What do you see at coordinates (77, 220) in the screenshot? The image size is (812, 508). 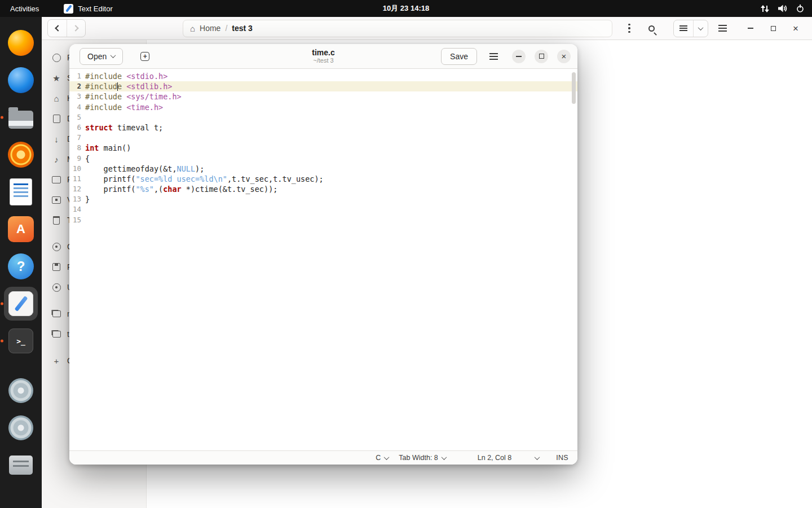 I see `line-number: 15` at bounding box center [77, 220].